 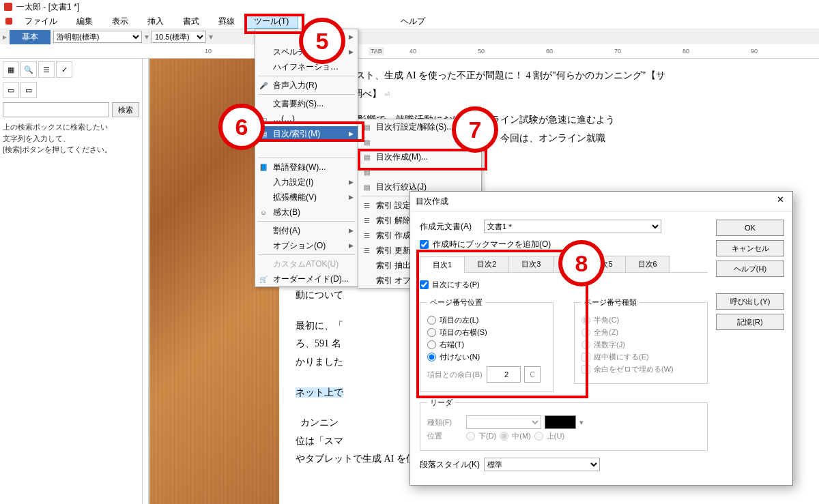 I want to click on annotation-circle-8: 8, so click(x=581, y=263).